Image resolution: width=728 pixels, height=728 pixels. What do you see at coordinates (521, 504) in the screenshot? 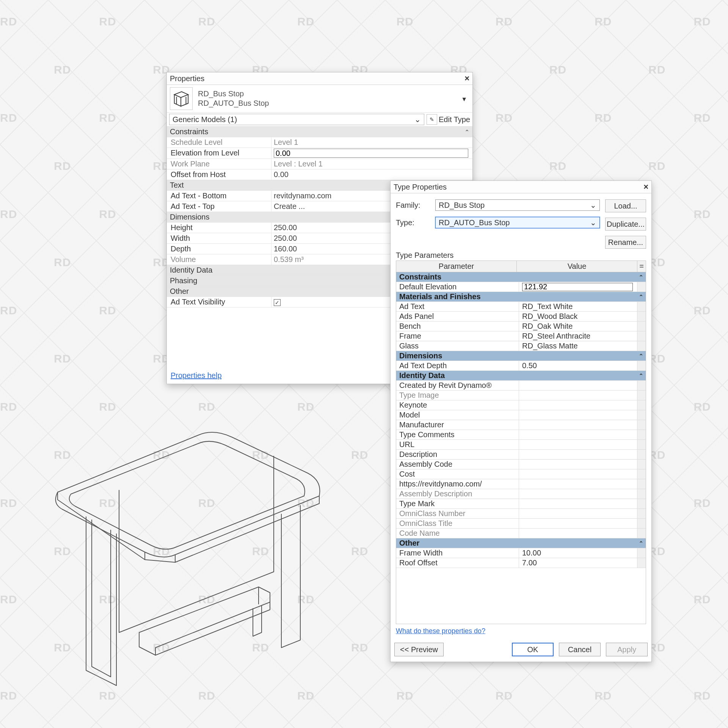
I see `row-type-mark: Type Mark` at bounding box center [521, 504].